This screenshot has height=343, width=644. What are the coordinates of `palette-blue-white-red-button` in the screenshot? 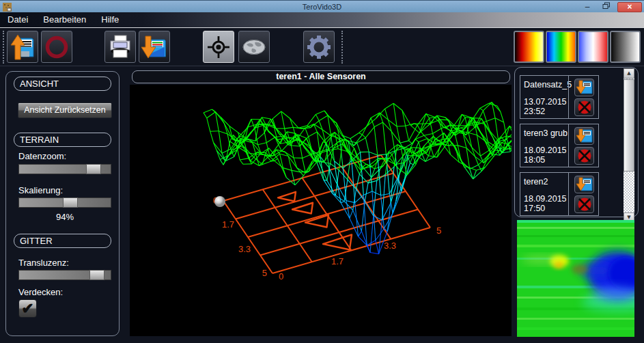 It's located at (593, 46).